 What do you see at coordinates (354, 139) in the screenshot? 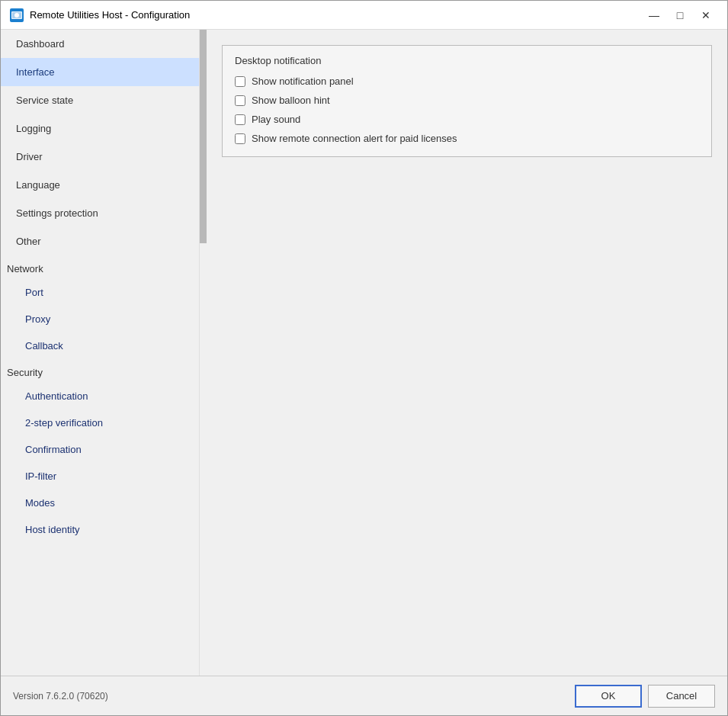
I see `show-remote-alert-label: Show remote connection alert for paid li…` at bounding box center [354, 139].